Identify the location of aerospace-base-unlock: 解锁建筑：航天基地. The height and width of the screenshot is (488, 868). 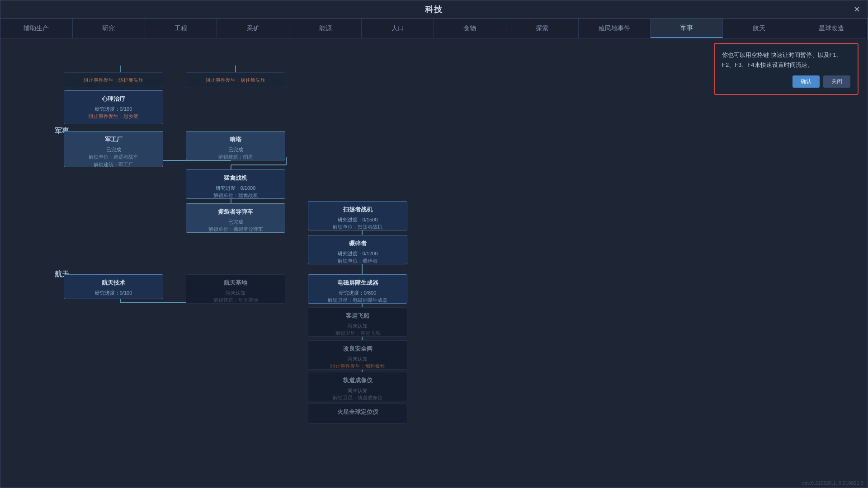
(236, 300).